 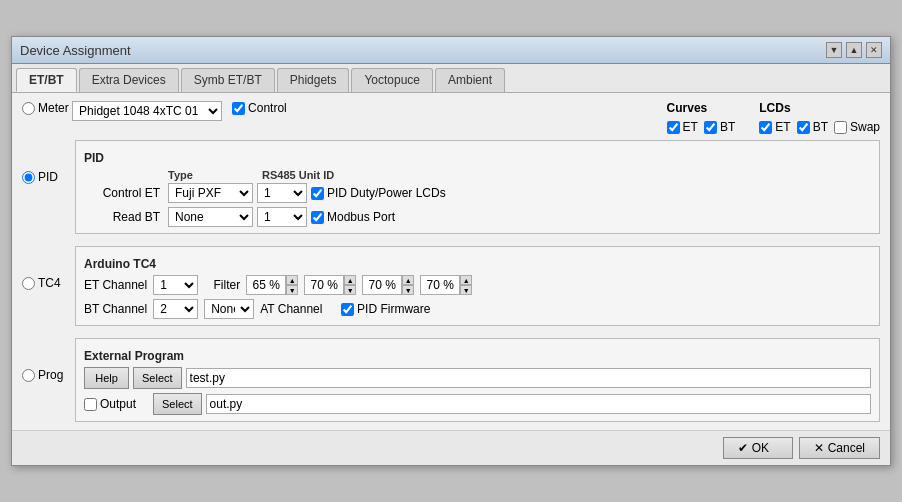 I want to click on cancel-icon: ✕, so click(x=819, y=448).